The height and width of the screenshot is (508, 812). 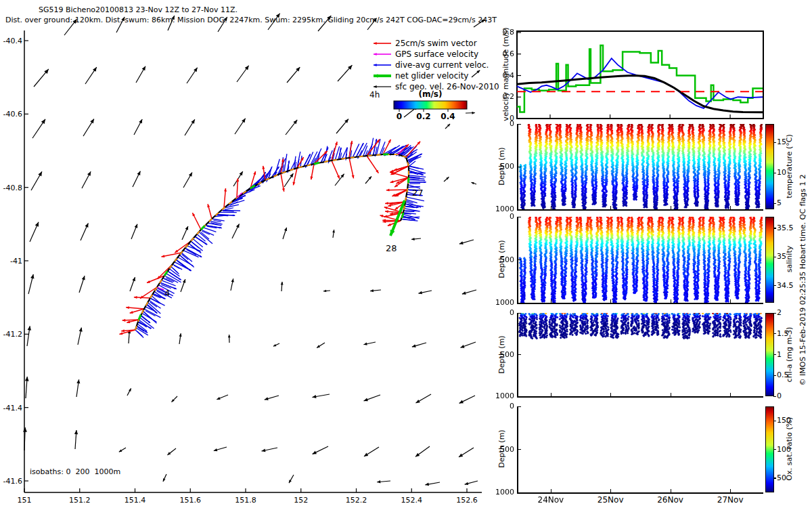 What do you see at coordinates (11, 261) in the screenshot?
I see `map-ytick-label: -41` at bounding box center [11, 261].